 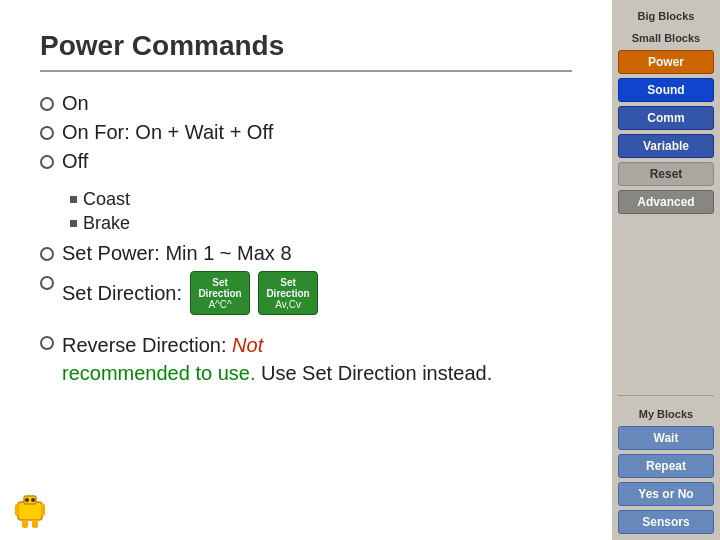 What do you see at coordinates (305, 359) in the screenshot?
I see `reverse-section: Reverse Direction: Not recommended to us…` at bounding box center [305, 359].